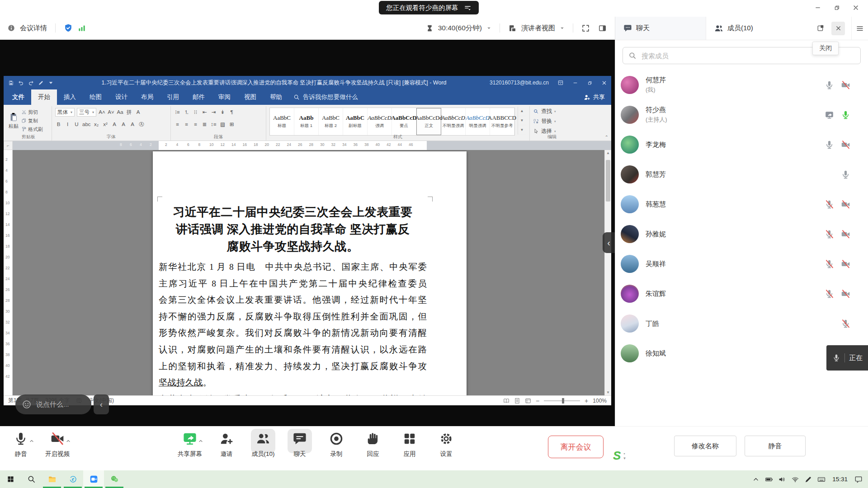  Describe the element at coordinates (741, 294) in the screenshot. I see `member-row: 朱谊辉` at that location.